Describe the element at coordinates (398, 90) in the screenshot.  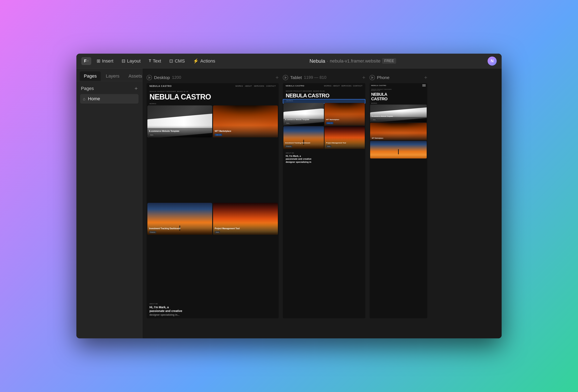
I see `phone-subtitle: SENIOR PRODUCT DESIGNER,BASED IN UK.` at that location.